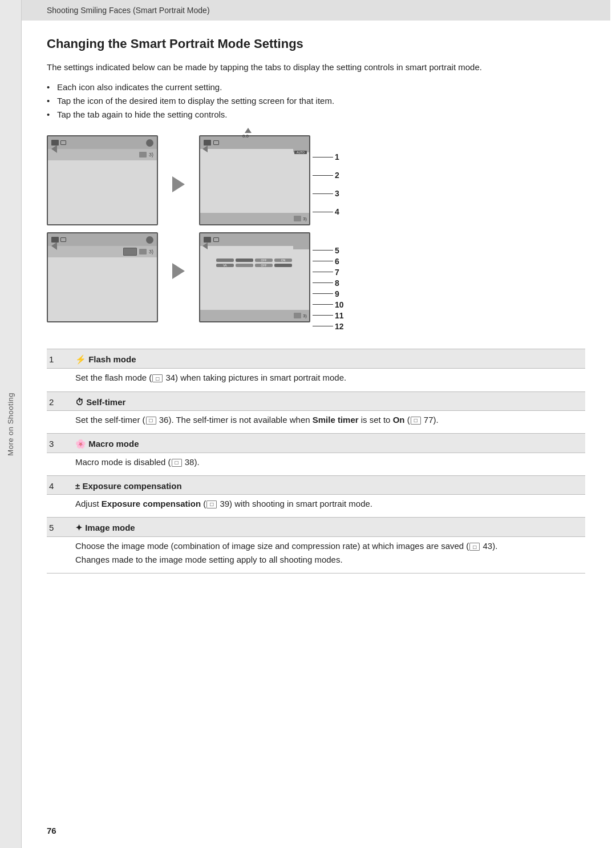 This screenshot has height=848, width=616. I want to click on cam-left-arrow-icon, so click(54, 149).